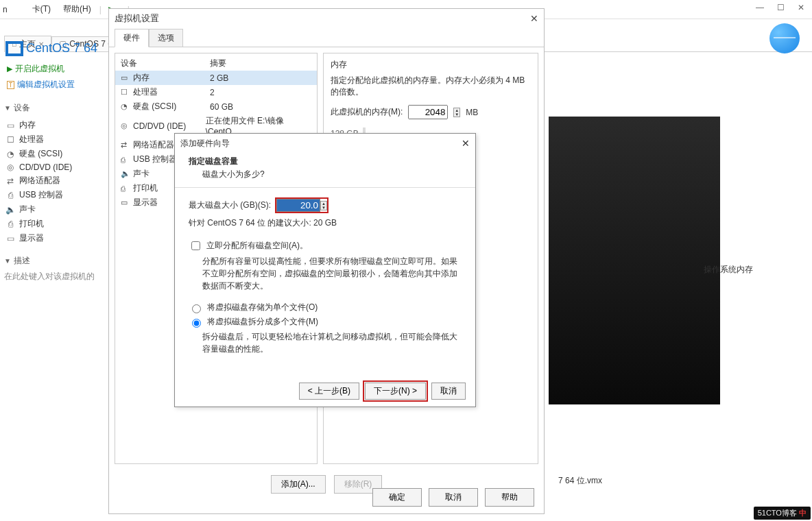  What do you see at coordinates (302, 206) in the screenshot?
I see `disk-size-highlight: ▲▼` at bounding box center [302, 206].